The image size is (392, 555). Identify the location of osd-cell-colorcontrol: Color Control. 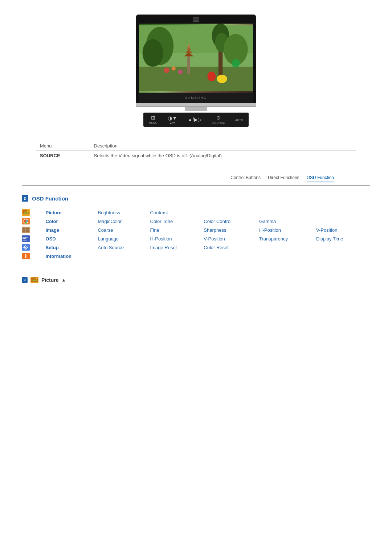
(232, 221).